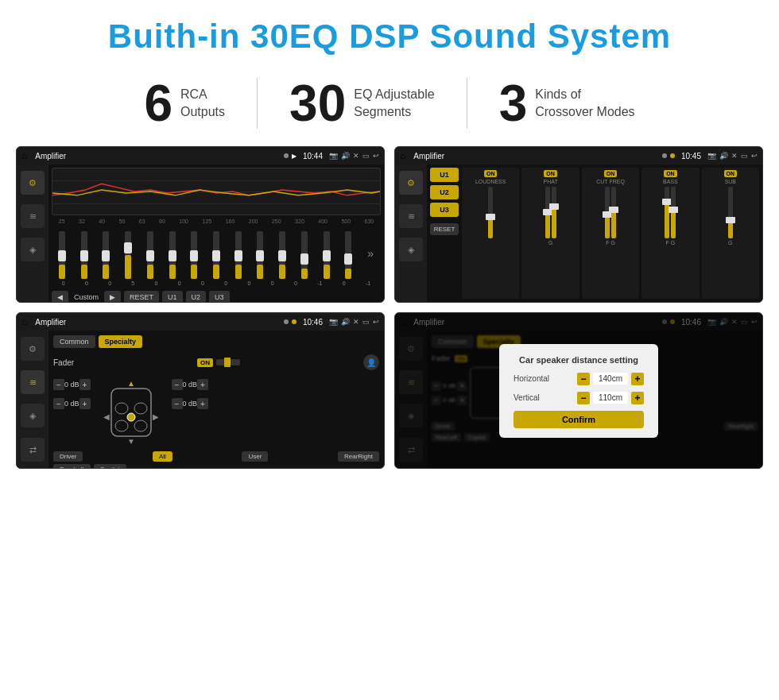 This screenshot has height=700, width=779. Describe the element at coordinates (638, 379) in the screenshot. I see `dialog-horizontal-plus: +` at that location.